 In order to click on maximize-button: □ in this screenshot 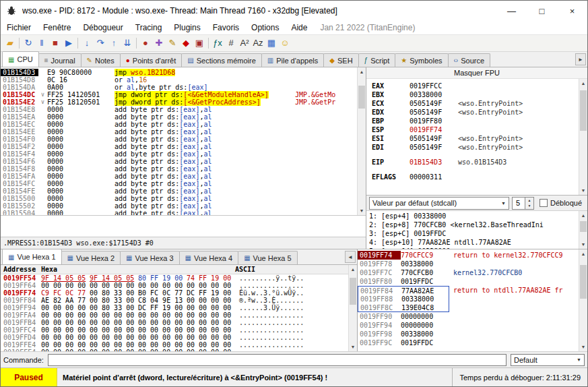, I will do `click(542, 11)`.